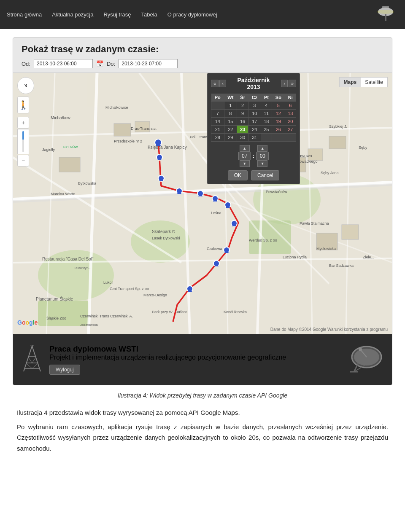 This screenshot has width=405, height=532. I want to click on calendar-day: 30, so click(243, 137).